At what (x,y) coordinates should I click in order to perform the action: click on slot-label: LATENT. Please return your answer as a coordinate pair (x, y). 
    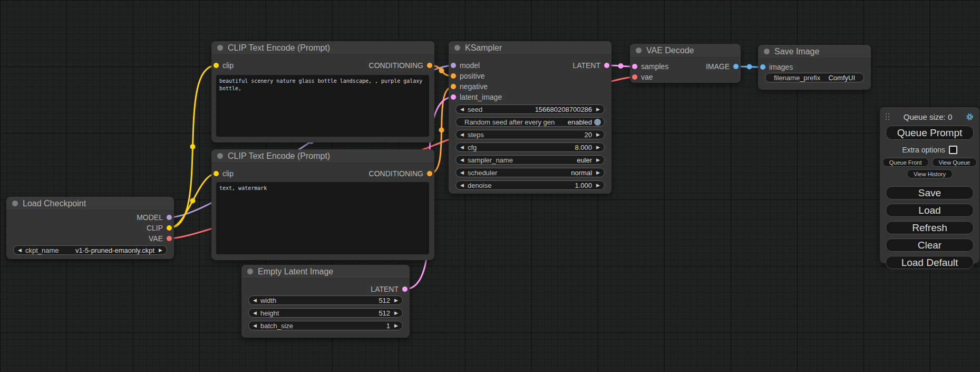
    Looking at the image, I should click on (385, 289).